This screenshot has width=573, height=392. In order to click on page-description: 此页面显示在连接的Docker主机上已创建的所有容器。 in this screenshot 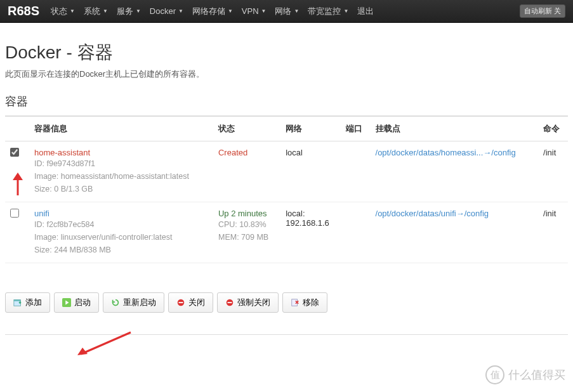, I will do `click(287, 74)`.